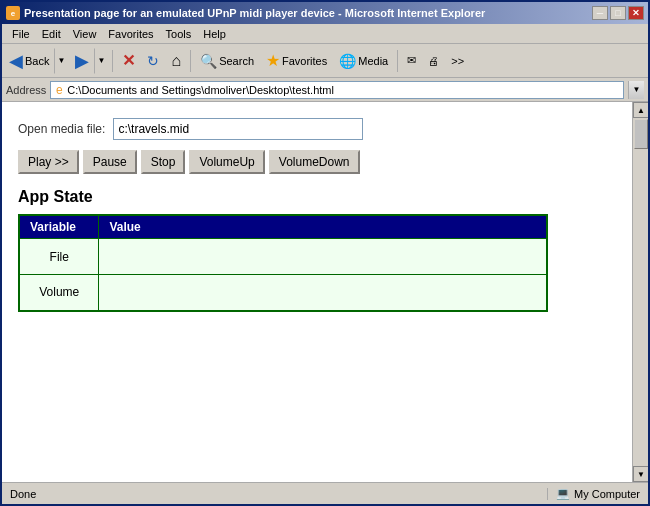 This screenshot has height=506, width=650. Describe the element at coordinates (563, 494) in the screenshot. I see `computer-icon: 💻` at that location.